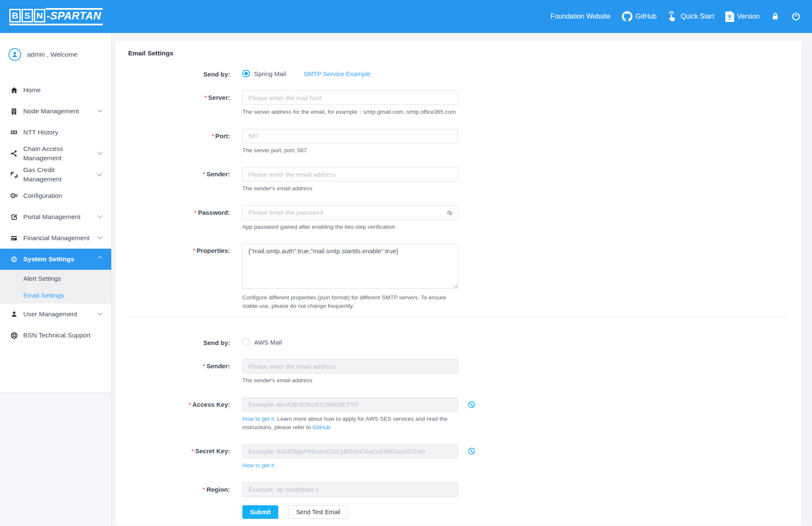 The height and width of the screenshot is (526, 812). What do you see at coordinates (350, 112) in the screenshot?
I see `server-helper: The server address for the email, for ex…` at bounding box center [350, 112].